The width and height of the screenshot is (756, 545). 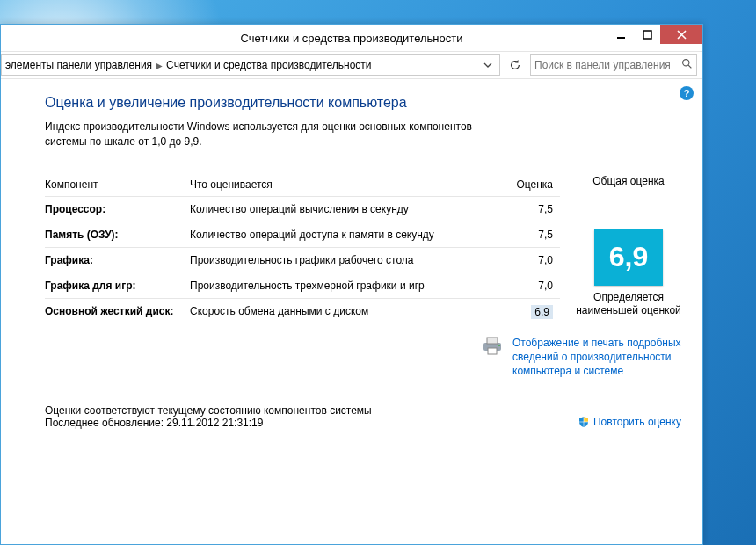 What do you see at coordinates (159, 65) in the screenshot?
I see `chevron-right-icon: ▶` at bounding box center [159, 65].